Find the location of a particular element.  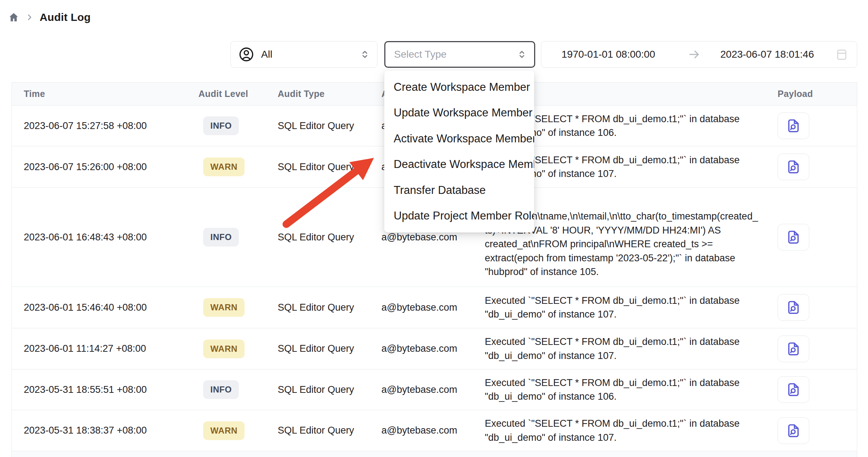

date-range-end: 2023-06-07 18:01:46 is located at coordinates (767, 54).